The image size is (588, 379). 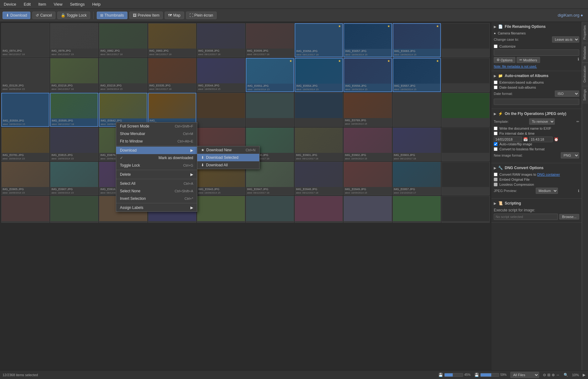 I want to click on zoom-out-icon: ⊖, so click(x=544, y=375).